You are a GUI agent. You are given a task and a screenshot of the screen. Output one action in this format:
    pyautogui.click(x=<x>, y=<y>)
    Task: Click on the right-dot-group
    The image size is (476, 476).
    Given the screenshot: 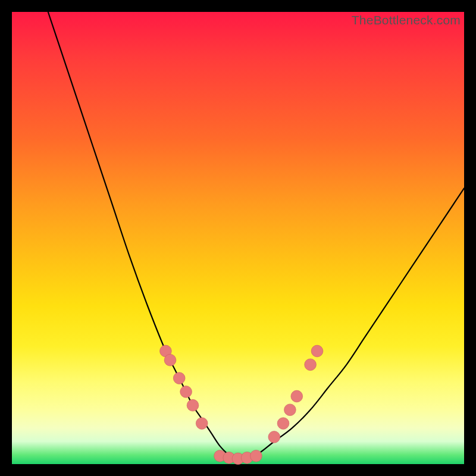 What is the action you would take?
    pyautogui.click(x=296, y=394)
    